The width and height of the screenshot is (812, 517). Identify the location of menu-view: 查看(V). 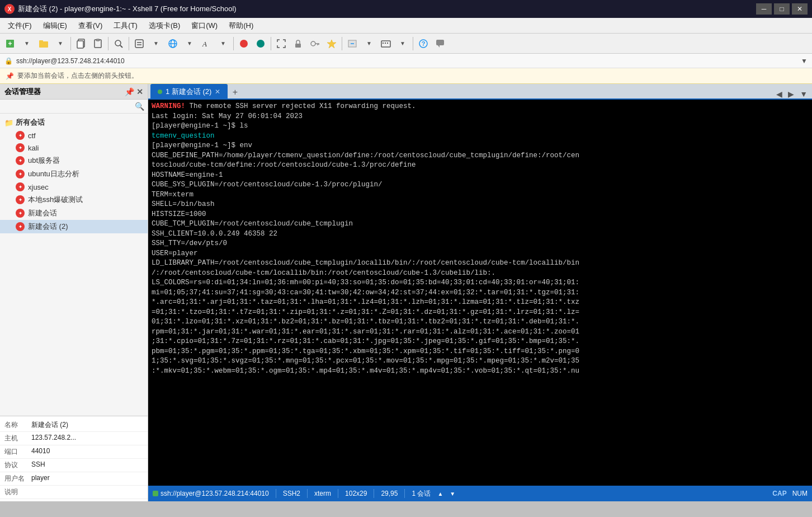
(91, 26).